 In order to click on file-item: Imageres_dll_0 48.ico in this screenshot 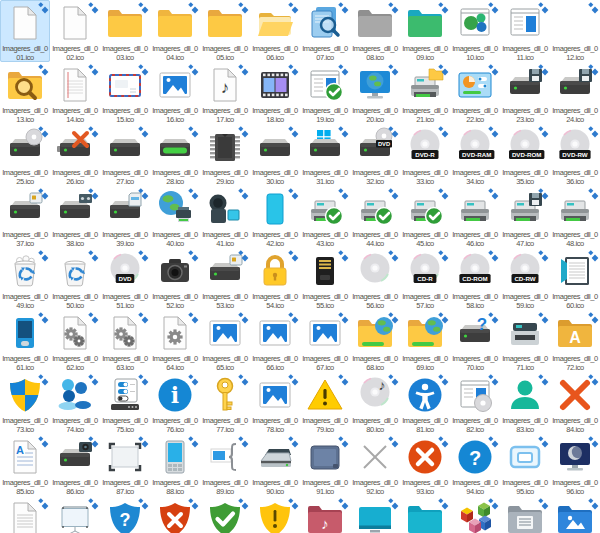, I will do `click(575, 217)`.